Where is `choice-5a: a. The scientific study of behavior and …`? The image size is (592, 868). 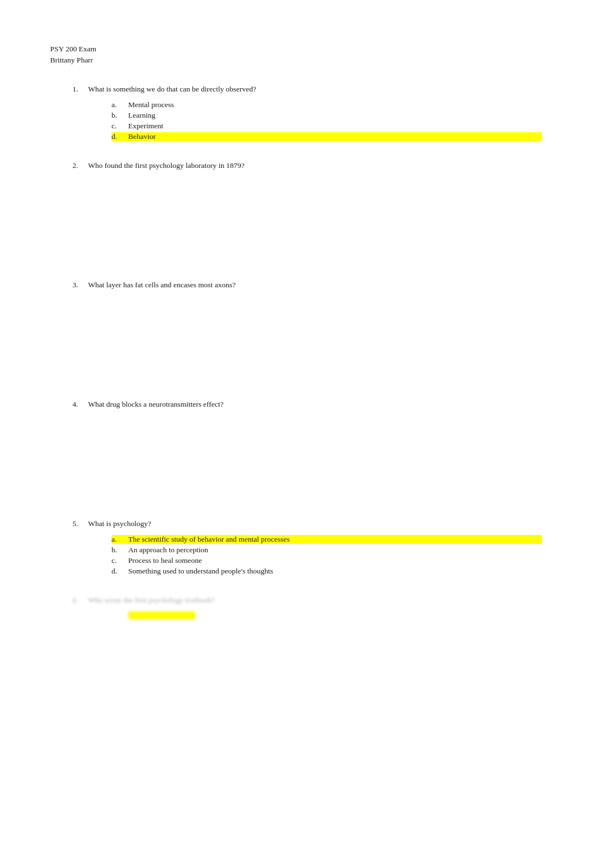 choice-5a: a. The scientific study of behavior and … is located at coordinates (327, 539).